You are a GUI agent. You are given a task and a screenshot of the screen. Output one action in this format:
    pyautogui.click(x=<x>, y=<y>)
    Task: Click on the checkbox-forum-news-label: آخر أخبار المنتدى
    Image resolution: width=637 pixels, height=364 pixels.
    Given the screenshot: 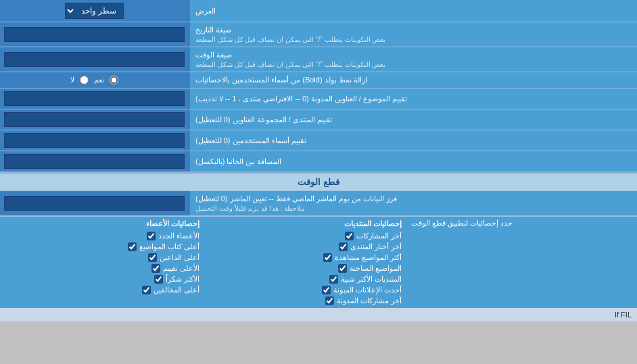 What is the action you would take?
    pyautogui.click(x=376, y=247)
    